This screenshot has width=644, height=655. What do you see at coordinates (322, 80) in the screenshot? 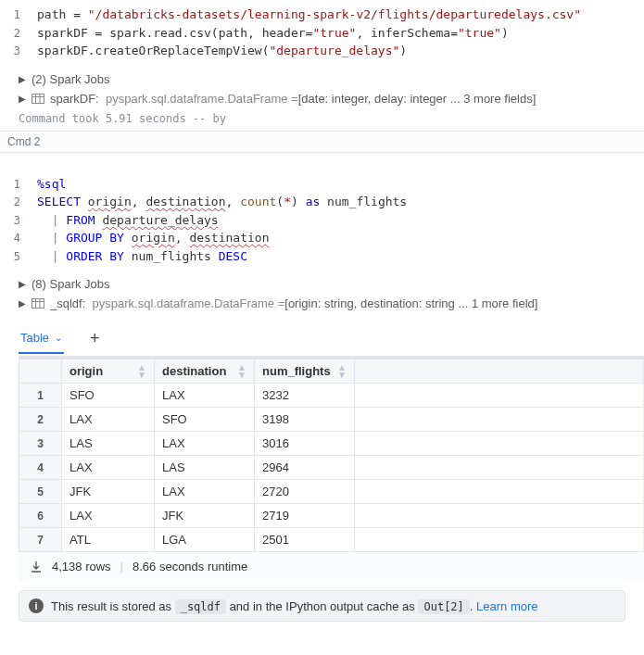
I see `spark-jobs-toggle: ▶ (2) Spark Jobs` at bounding box center [322, 80].